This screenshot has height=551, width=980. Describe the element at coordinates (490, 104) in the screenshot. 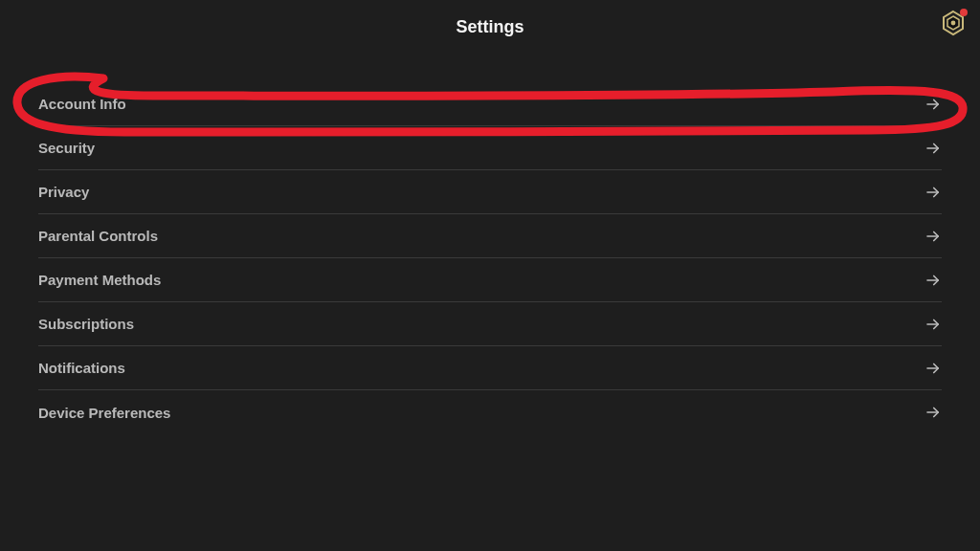

I see `settings-row-account-info: Account Info` at that location.